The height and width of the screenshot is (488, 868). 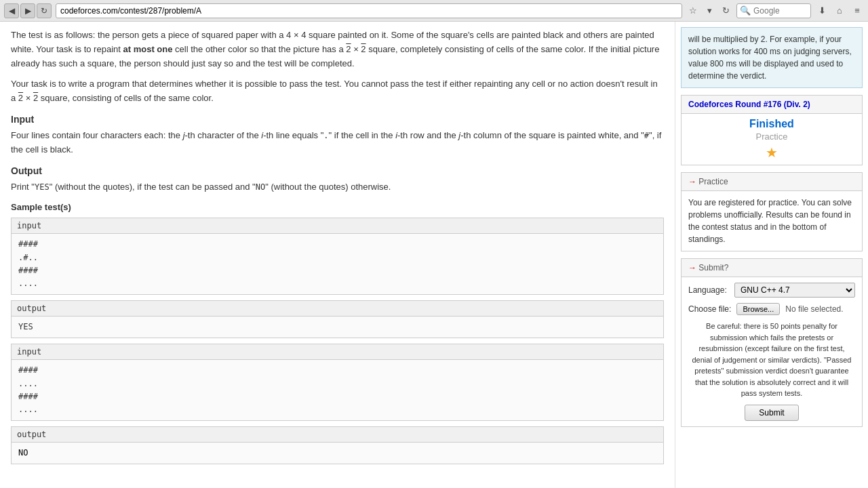 I want to click on sample1-output-value: YES, so click(x=338, y=327).